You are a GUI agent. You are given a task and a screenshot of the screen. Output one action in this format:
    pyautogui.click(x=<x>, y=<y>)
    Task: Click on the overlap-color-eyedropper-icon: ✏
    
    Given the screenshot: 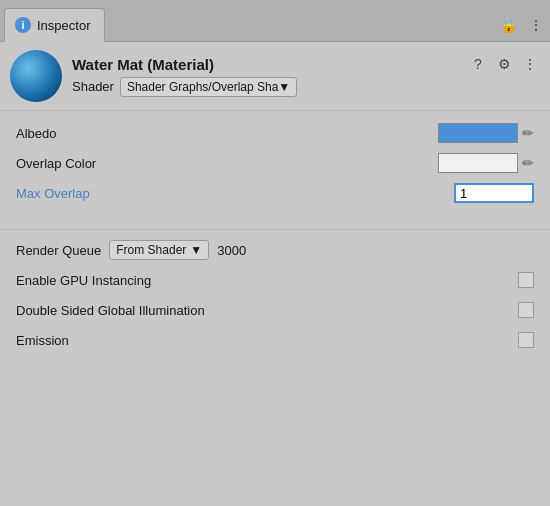 What is the action you would take?
    pyautogui.click(x=528, y=163)
    